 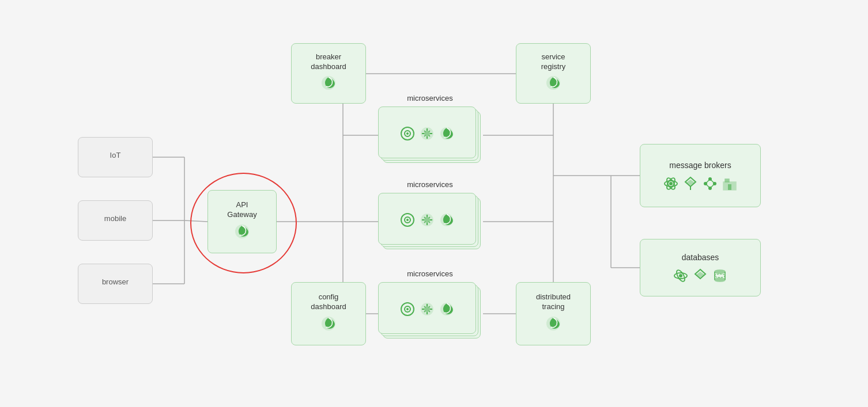 What do you see at coordinates (430, 184) in the screenshot?
I see `ms2-label: microservices` at bounding box center [430, 184].